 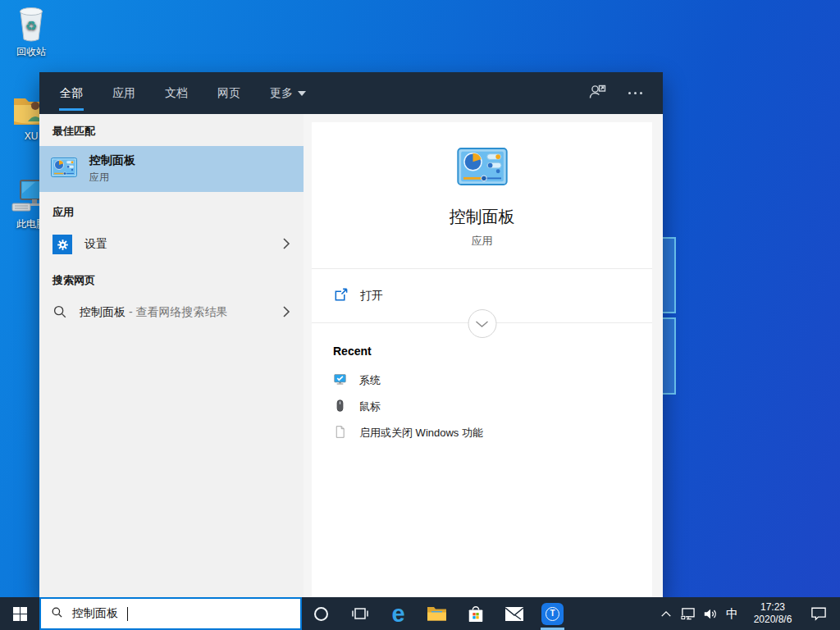 I want to click on result-settings: 设置, so click(x=171, y=244).